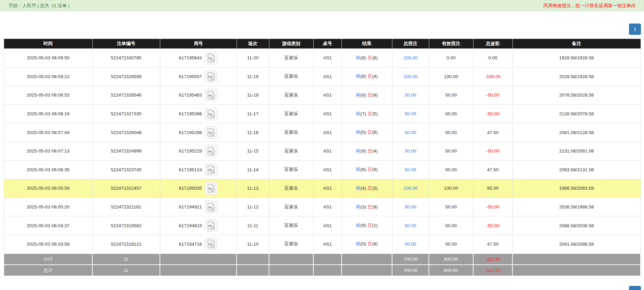  What do you see at coordinates (253, 244) in the screenshot?
I see `cell-session: 11-10` at bounding box center [253, 244].